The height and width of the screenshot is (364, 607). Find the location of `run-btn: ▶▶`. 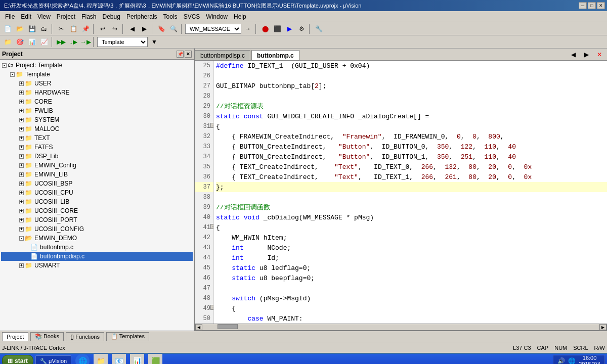

run-btn: ▶▶ is located at coordinates (61, 42).